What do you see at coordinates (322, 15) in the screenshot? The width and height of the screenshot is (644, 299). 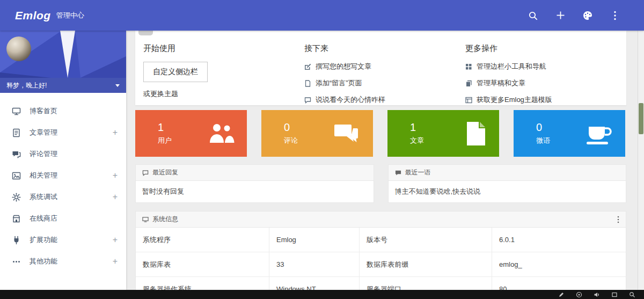 I see `top-navbar: Emlog 管理中心` at bounding box center [322, 15].